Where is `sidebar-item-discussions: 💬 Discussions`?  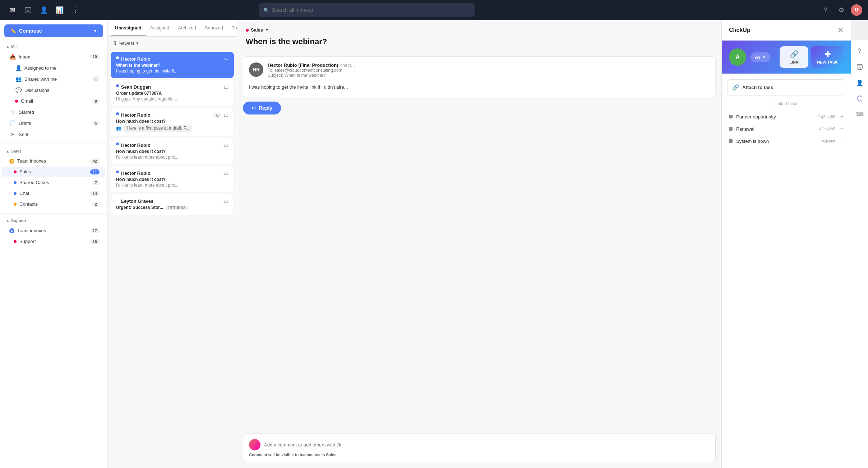
sidebar-item-discussions: 💬 Discussions is located at coordinates (54, 90).